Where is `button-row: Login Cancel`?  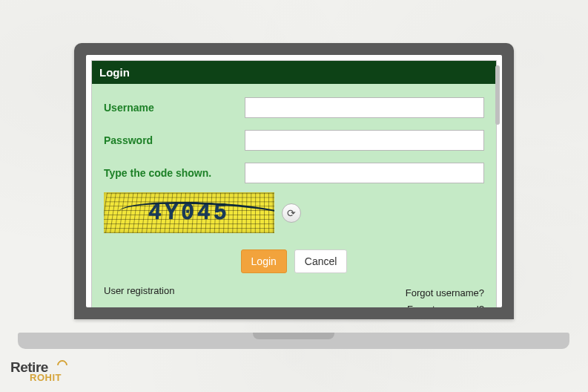 button-row: Login Cancel is located at coordinates (294, 261).